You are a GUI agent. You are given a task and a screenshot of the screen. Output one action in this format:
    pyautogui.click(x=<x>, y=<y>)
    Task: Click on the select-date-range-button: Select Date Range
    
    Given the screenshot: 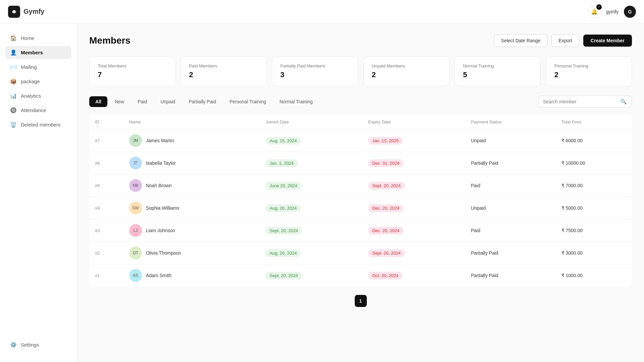 What is the action you would take?
    pyautogui.click(x=521, y=41)
    